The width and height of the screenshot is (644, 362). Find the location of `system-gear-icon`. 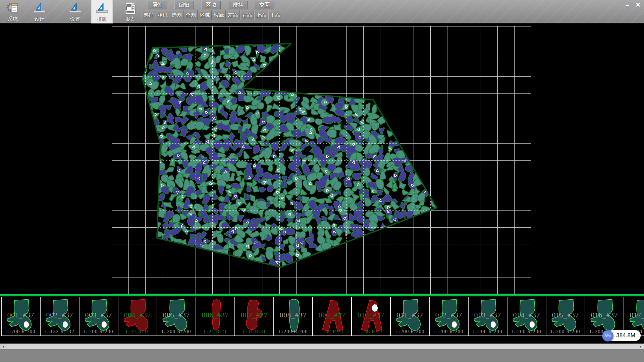

system-gear-icon is located at coordinates (13, 8).